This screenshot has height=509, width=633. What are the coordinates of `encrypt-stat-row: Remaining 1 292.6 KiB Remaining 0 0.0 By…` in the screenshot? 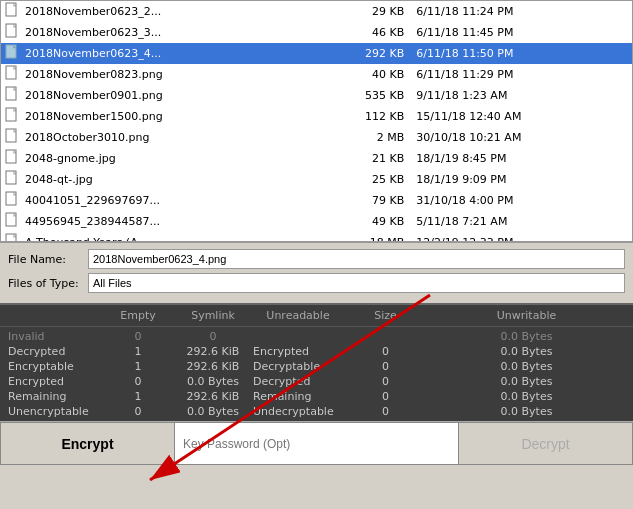 It's located at (316, 396).